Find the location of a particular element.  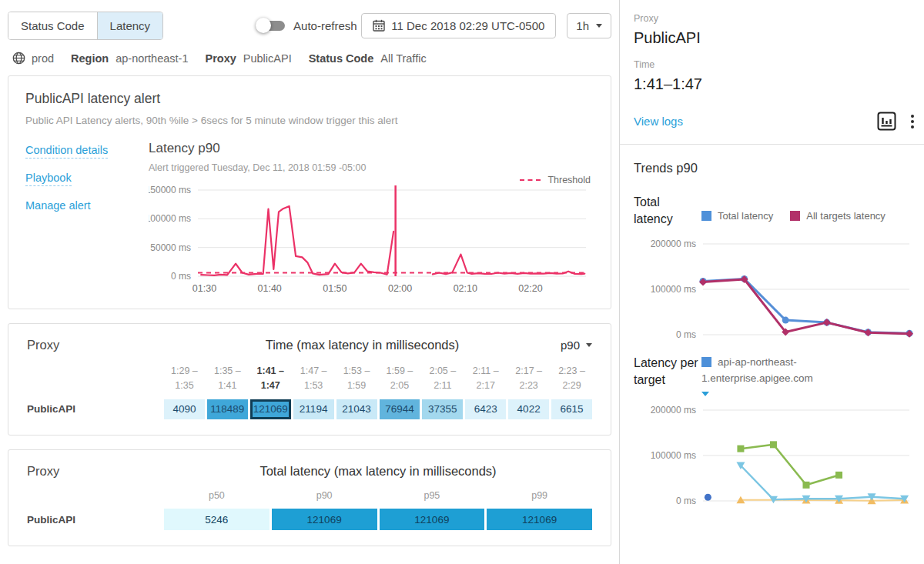

calendar-icon is located at coordinates (379, 25).